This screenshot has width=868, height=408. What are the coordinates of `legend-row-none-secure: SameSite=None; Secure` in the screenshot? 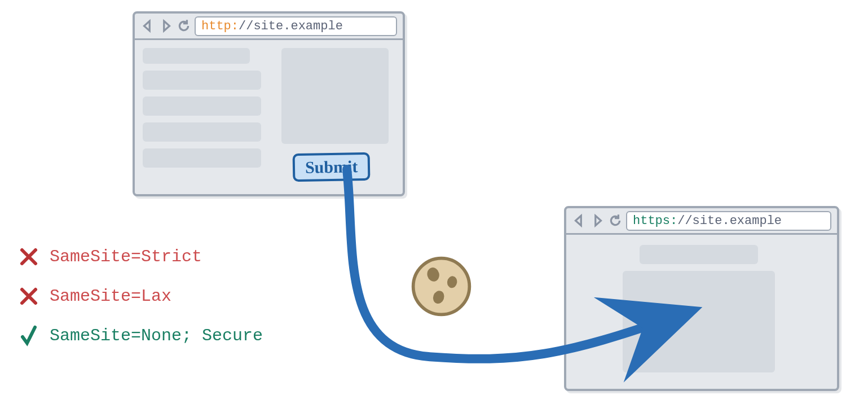 It's located at (140, 336).